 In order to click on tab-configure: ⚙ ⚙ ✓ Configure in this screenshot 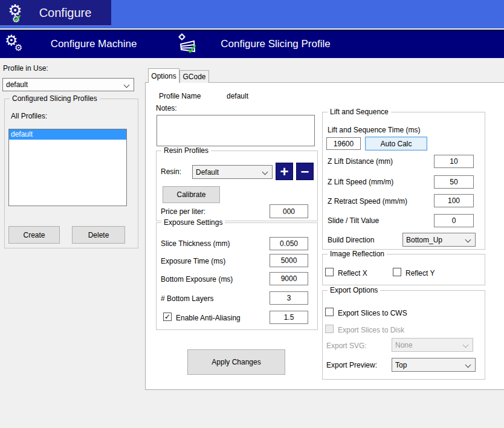, I will do `click(56, 13)`.